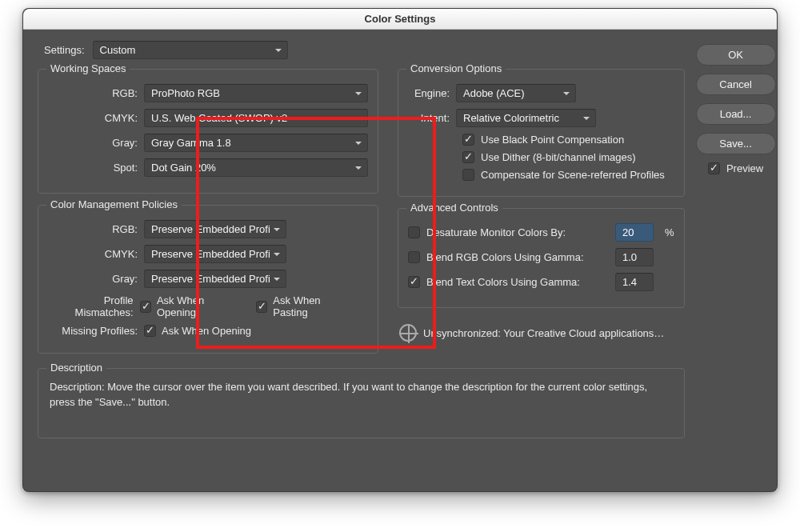 The width and height of the screenshot is (800, 532). I want to click on sync-text: Unsynchronized: Your Creative Cloud appl…, so click(544, 333).